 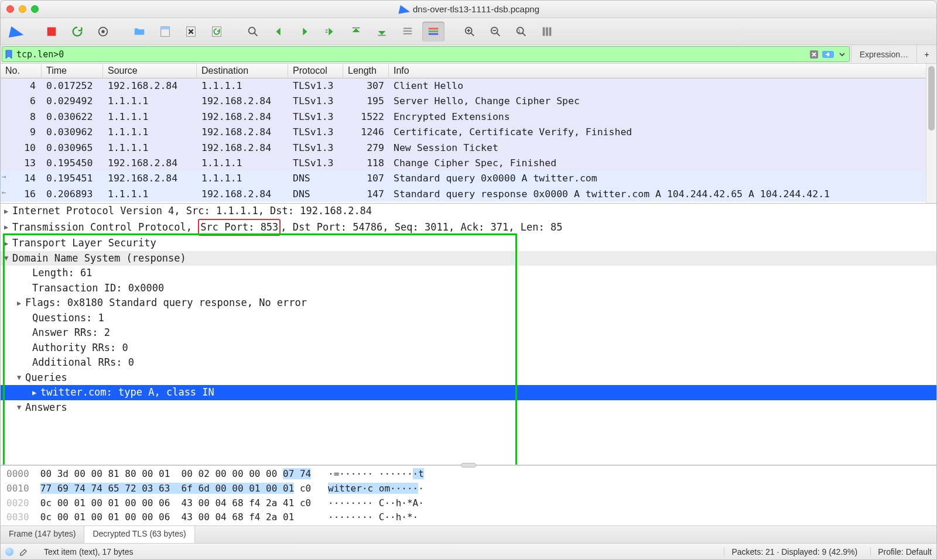 What do you see at coordinates (495, 32) in the screenshot?
I see `zoom-out-icon` at bounding box center [495, 32].